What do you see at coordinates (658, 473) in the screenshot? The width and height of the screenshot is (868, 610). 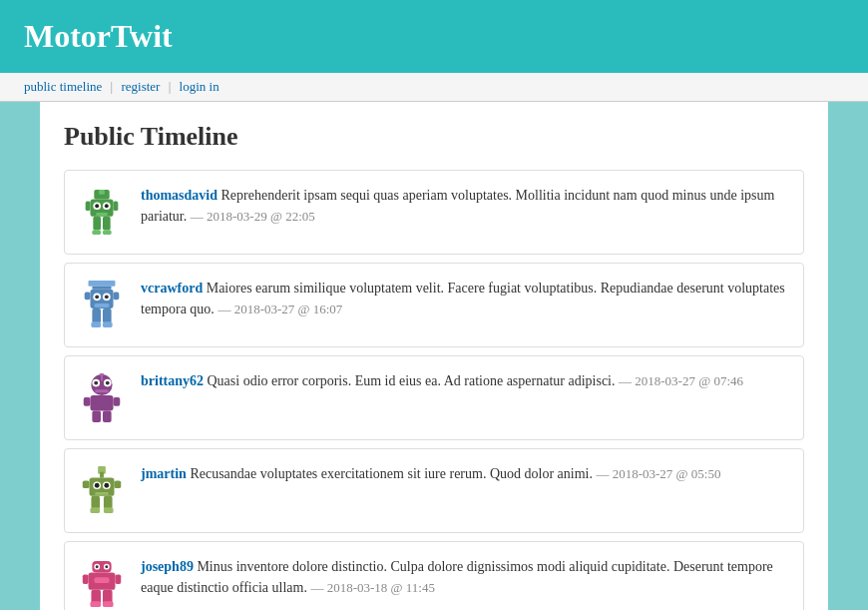 I see `tweet-timestamp: — 2018-03-27 @ 05:50` at bounding box center [658, 473].